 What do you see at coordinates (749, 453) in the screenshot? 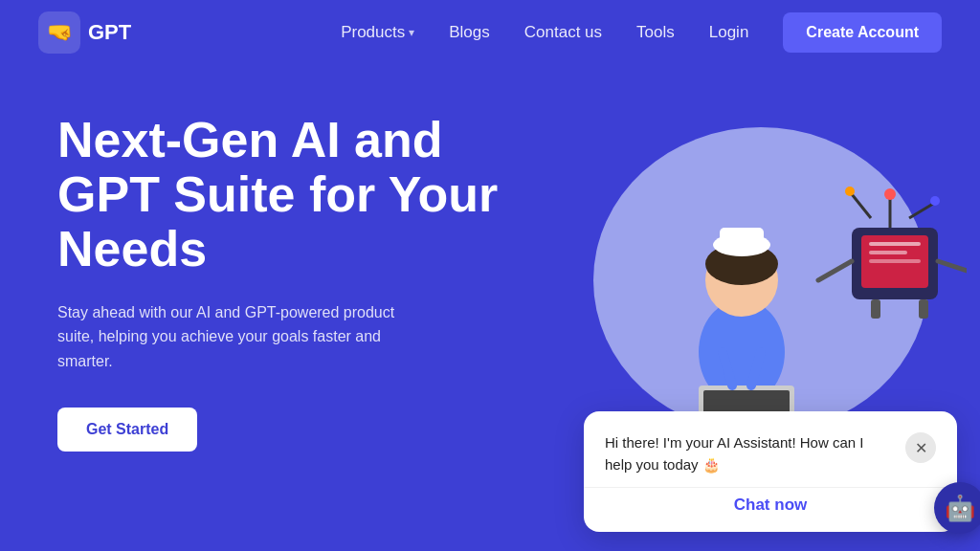
I see `chat-message-text: Hi there! I'm your AI Assistant! How can…` at bounding box center [749, 453].